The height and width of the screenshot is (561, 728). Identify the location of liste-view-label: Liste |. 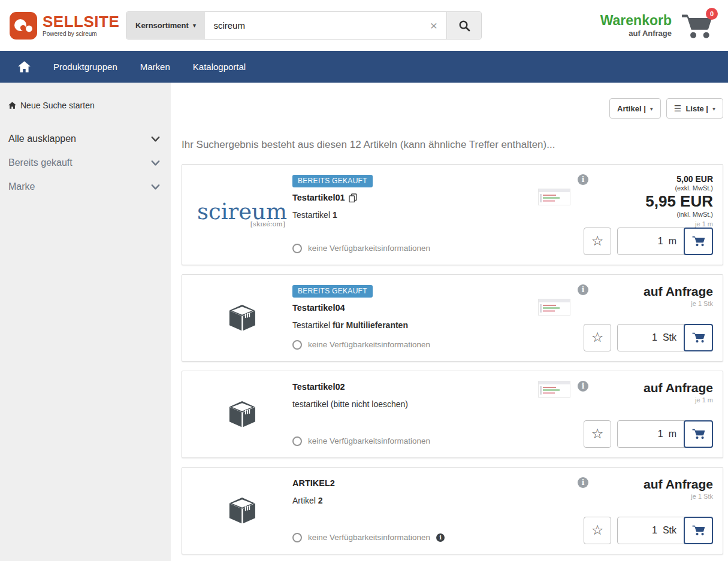
(697, 109).